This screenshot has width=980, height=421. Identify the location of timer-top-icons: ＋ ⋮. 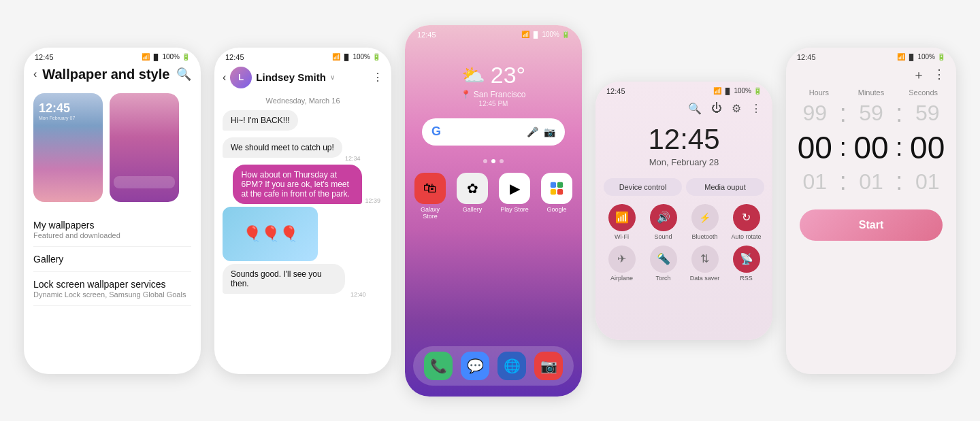
(871, 76).